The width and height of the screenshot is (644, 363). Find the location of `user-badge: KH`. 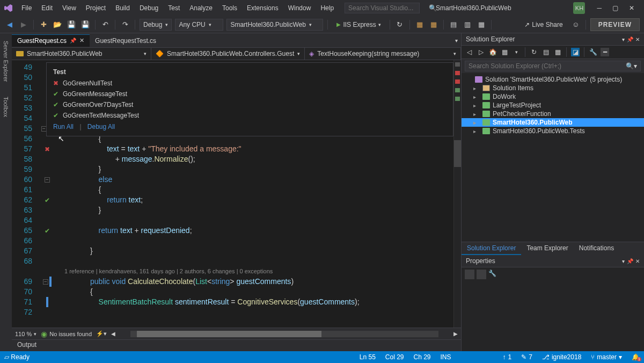

user-badge: KH is located at coordinates (579, 8).